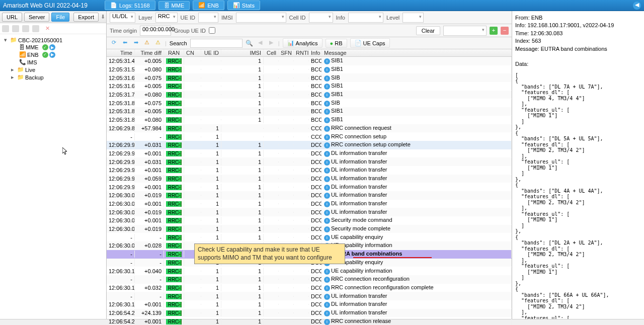  What do you see at coordinates (103, 17) in the screenshot?
I see `download-icon: ⬇` at bounding box center [103, 17].